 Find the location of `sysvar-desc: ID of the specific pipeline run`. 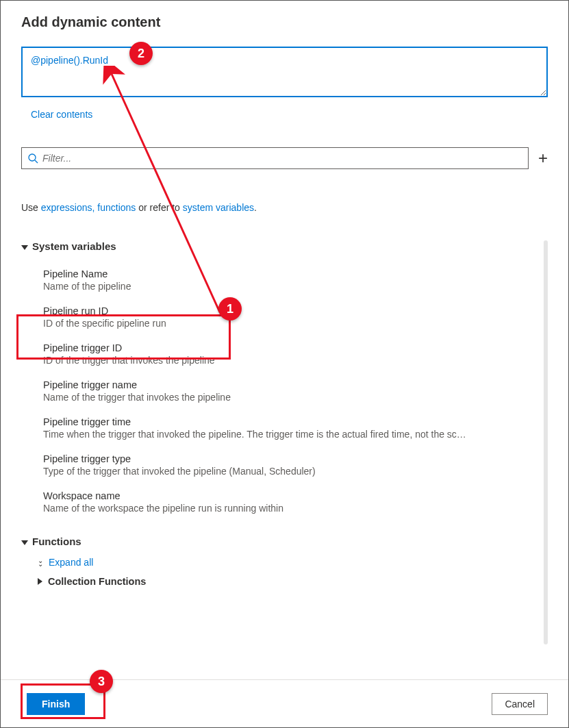

sysvar-desc: ID of the specific pipeline run is located at coordinates (290, 323).